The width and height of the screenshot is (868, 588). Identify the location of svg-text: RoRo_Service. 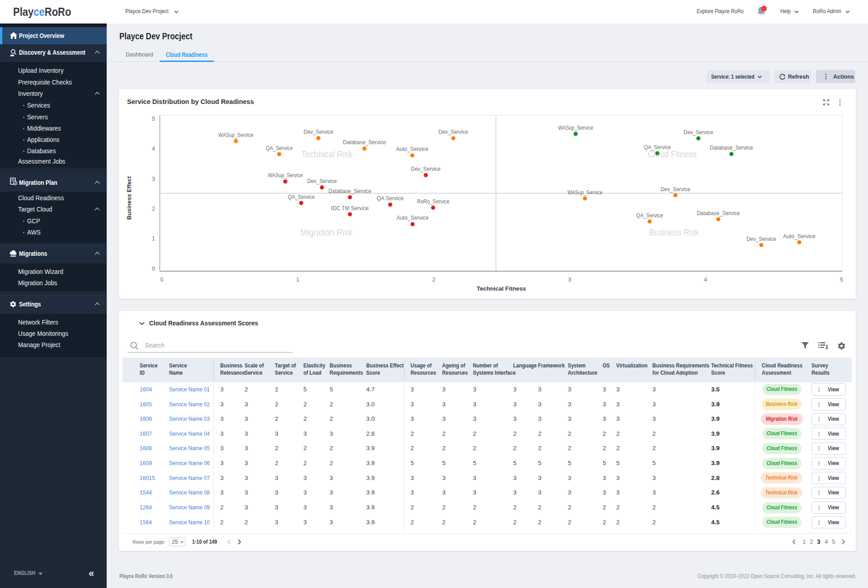
(433, 202).